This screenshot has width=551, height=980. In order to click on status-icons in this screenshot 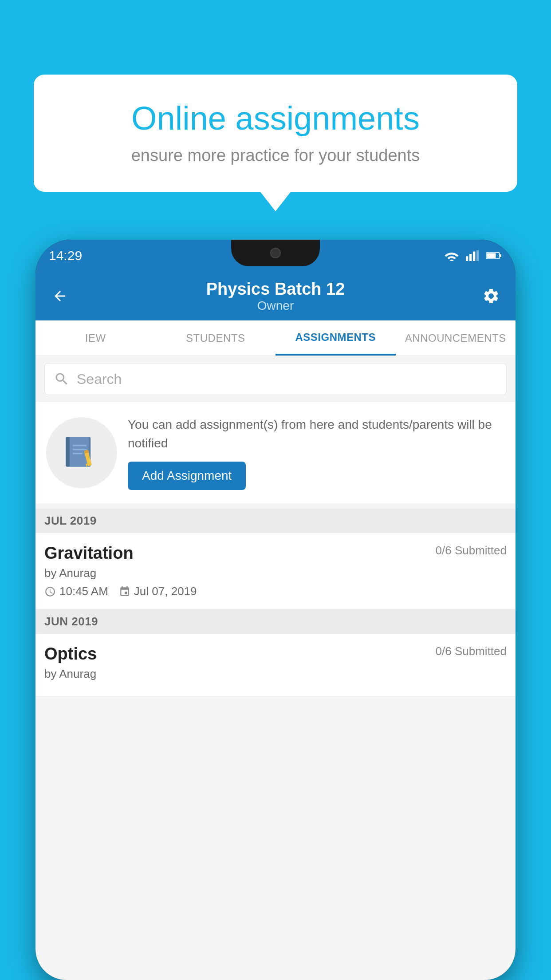, I will do `click(473, 256)`.